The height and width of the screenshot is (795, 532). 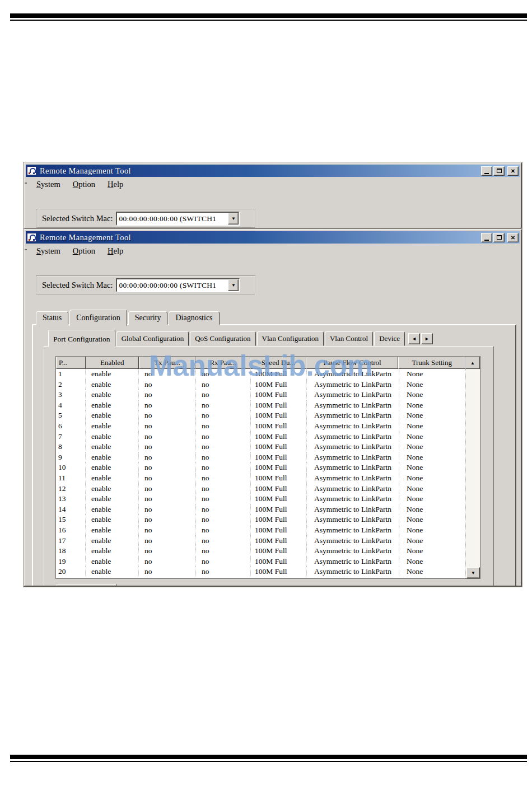 I want to click on arrow-left-icon: ◄, so click(x=414, y=339).